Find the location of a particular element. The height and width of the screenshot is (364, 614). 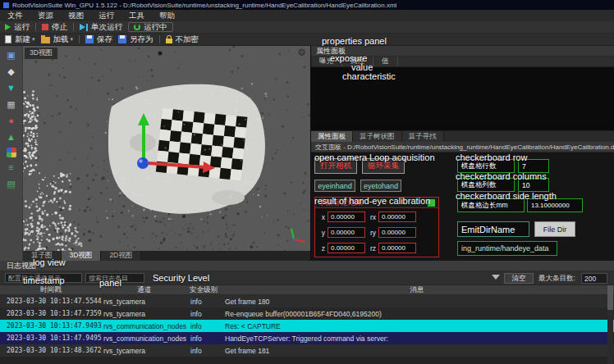

view-tabs: 算子图3D视图2D视图 is located at coordinates (167, 256).